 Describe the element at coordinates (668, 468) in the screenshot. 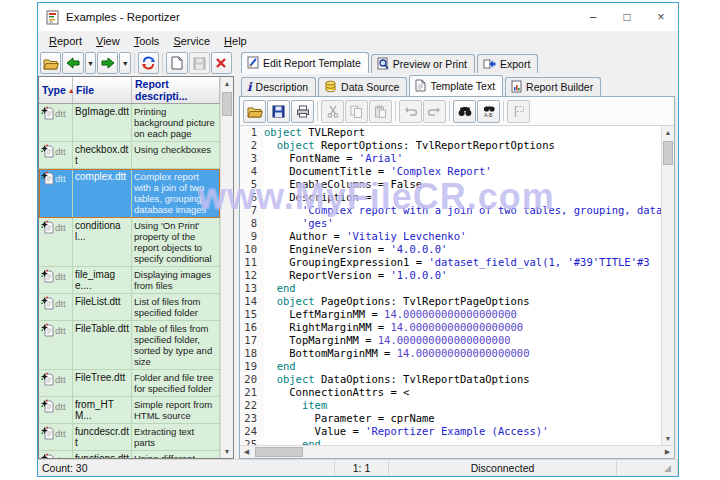

I see `resize-grip-icon: ◢` at that location.